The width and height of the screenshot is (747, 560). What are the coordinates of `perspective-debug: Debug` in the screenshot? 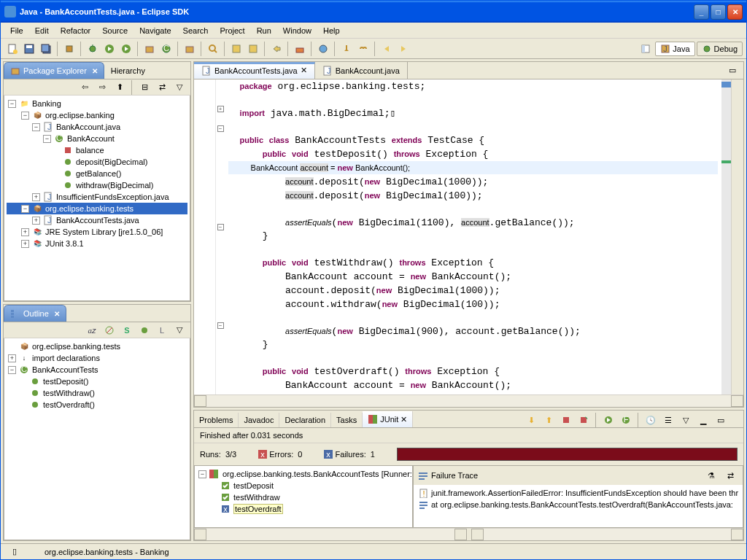 It's located at (719, 49).